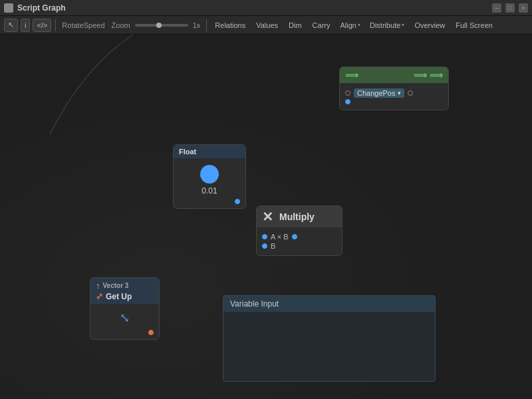 The height and width of the screenshot is (399, 532). What do you see at coordinates (121, 25) in the screenshot?
I see `zoom-label: Zoom` at bounding box center [121, 25].